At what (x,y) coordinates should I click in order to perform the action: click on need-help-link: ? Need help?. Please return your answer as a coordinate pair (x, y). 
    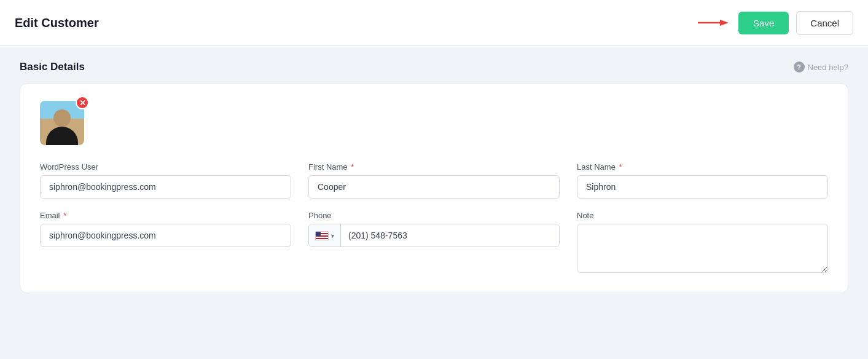
    Looking at the image, I should click on (821, 67).